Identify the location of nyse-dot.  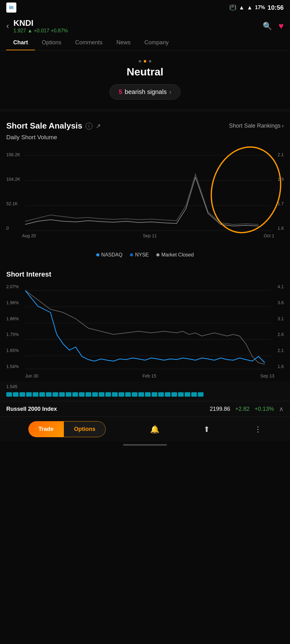
(131, 255).